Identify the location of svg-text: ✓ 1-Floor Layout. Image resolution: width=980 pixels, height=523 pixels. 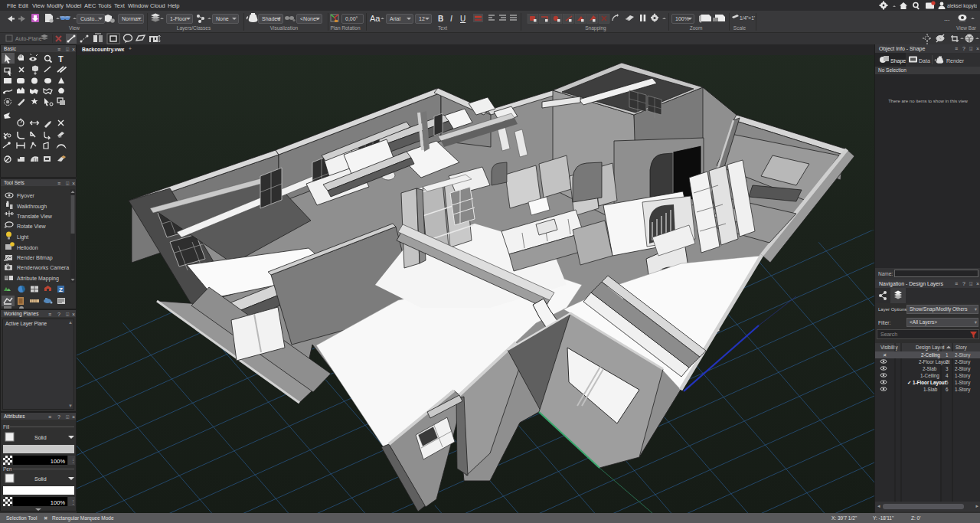
(927, 383).